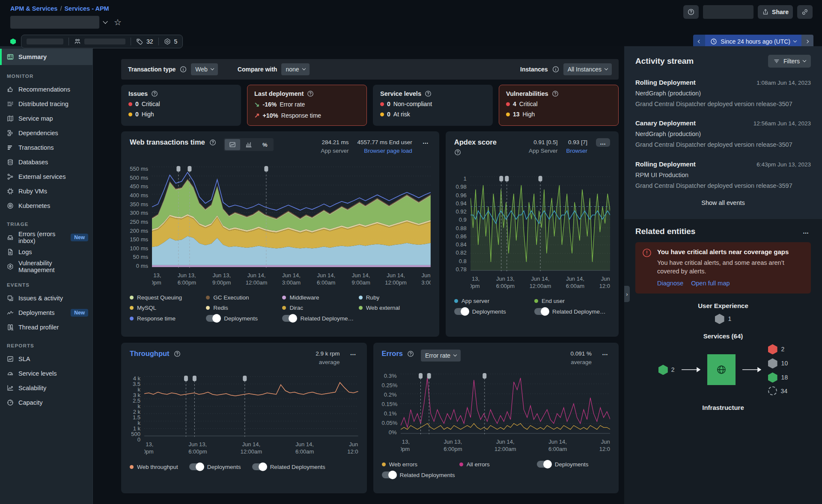  Describe the element at coordinates (556, 69) in the screenshot. I see `info-icon` at that location.